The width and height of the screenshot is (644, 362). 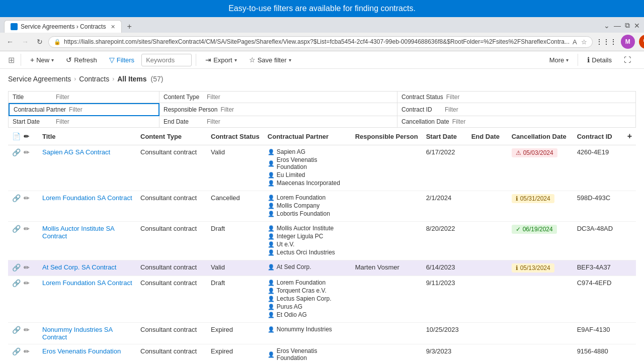 I want to click on back-button: ←, so click(x=10, y=42).